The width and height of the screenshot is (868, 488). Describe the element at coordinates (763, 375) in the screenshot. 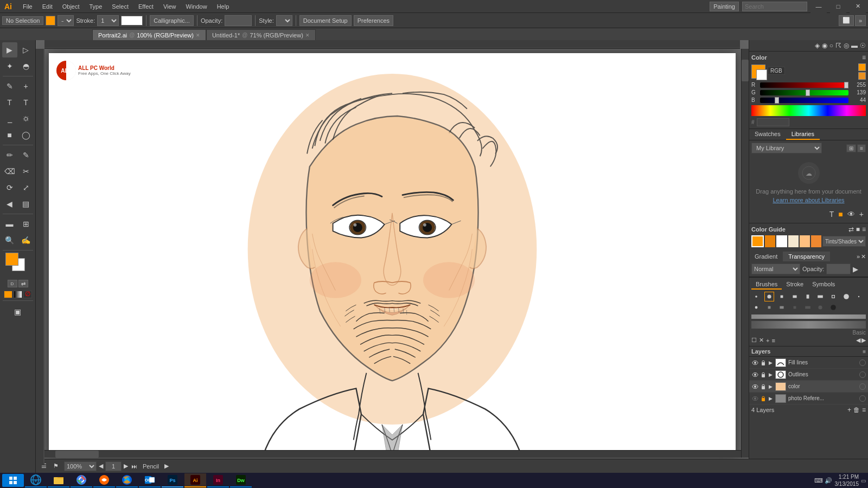

I see `layer-lock-outlines` at that location.